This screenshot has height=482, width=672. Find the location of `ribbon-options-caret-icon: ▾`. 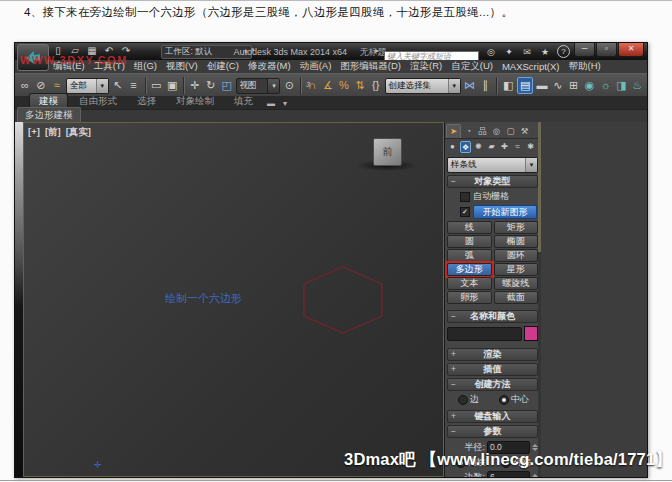

ribbon-options-caret-icon: ▾ is located at coordinates (285, 104).